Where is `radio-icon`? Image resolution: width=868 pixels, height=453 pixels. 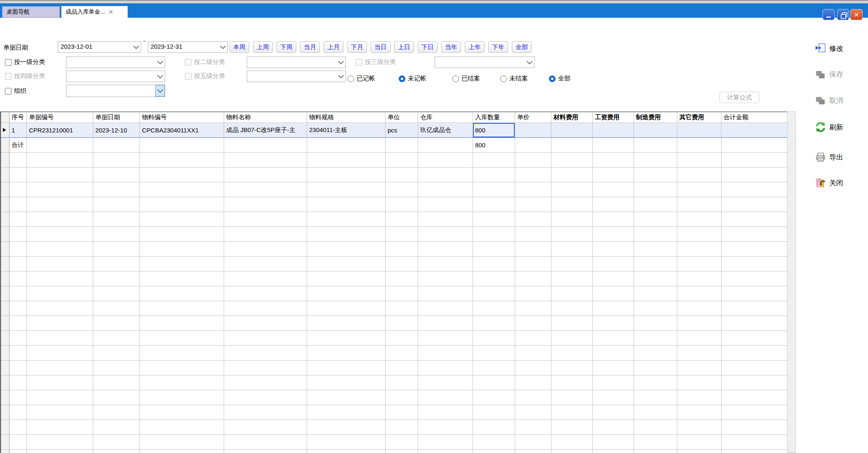 radio-icon is located at coordinates (402, 79).